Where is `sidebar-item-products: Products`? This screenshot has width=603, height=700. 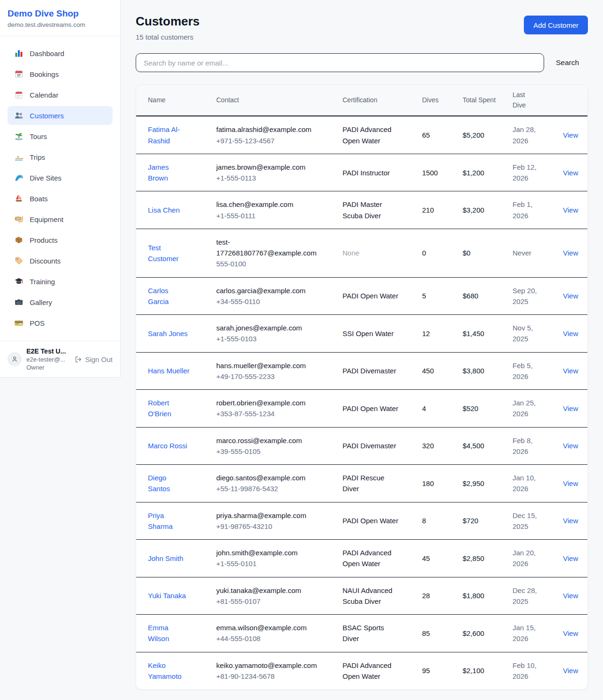 sidebar-item-products: Products is located at coordinates (60, 240).